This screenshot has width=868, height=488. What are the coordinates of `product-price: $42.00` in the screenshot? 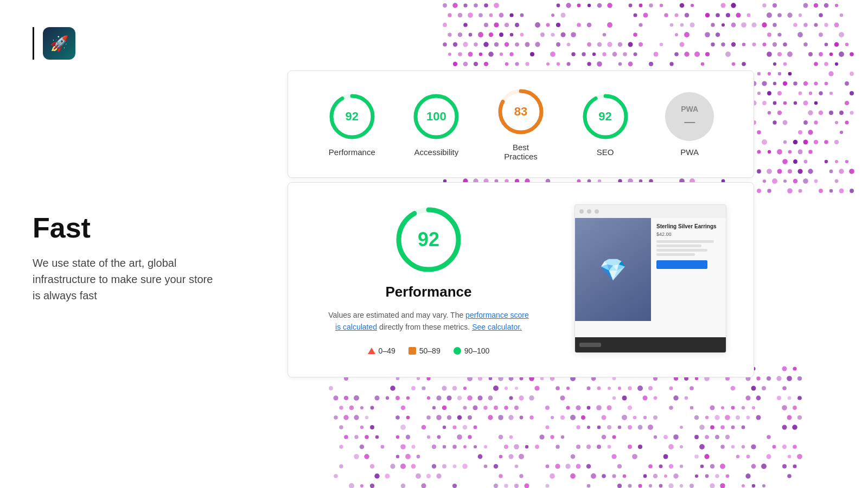 It's located at (688, 234).